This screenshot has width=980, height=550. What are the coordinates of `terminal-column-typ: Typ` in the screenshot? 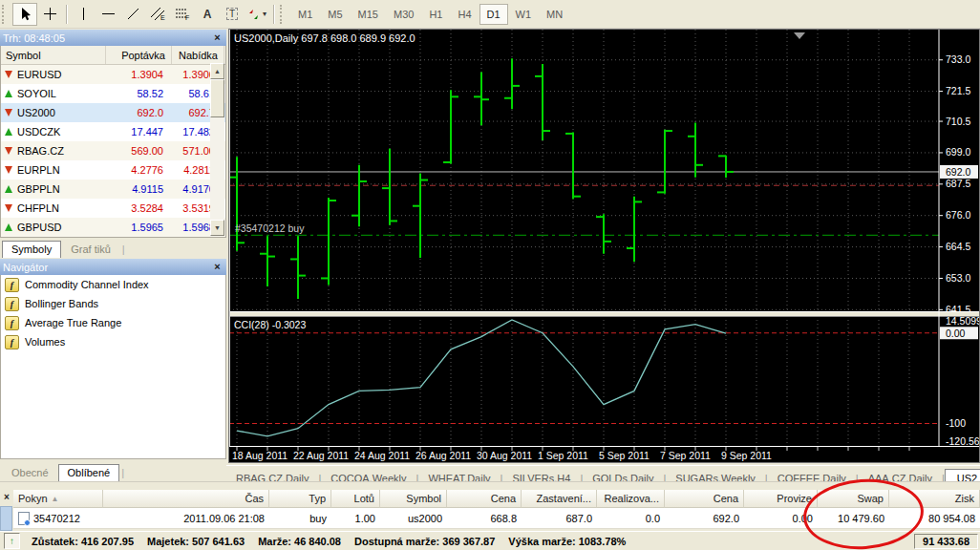 It's located at (300, 498).